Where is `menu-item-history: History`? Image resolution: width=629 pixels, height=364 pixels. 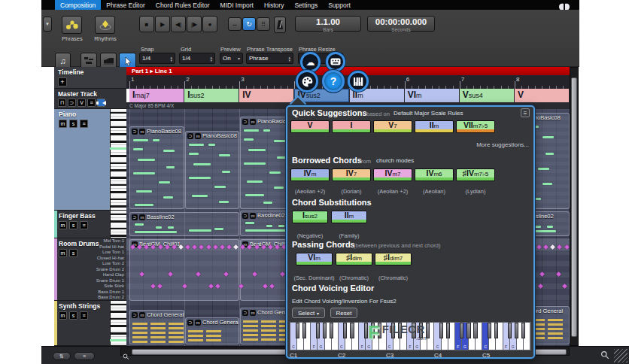 menu-item-history: History is located at coordinates (274, 5).